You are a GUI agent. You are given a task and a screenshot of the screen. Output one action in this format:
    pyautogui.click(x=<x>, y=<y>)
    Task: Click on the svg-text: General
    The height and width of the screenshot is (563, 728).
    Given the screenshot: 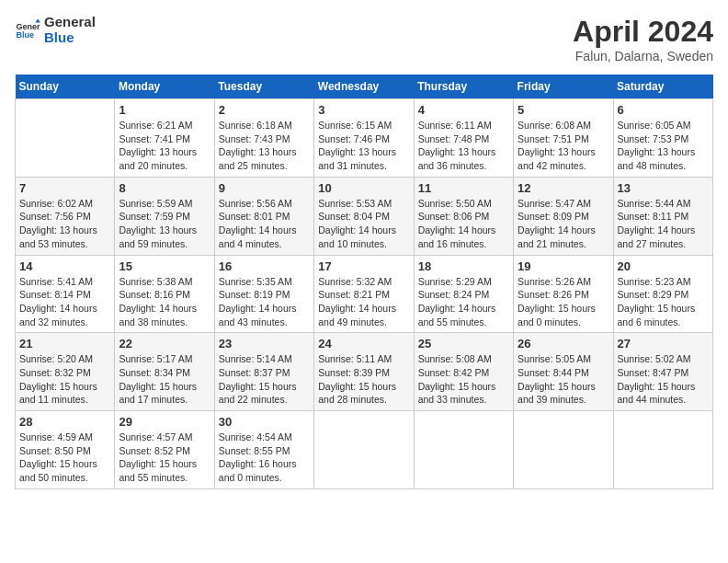 What is the action you would take?
    pyautogui.click(x=28, y=26)
    